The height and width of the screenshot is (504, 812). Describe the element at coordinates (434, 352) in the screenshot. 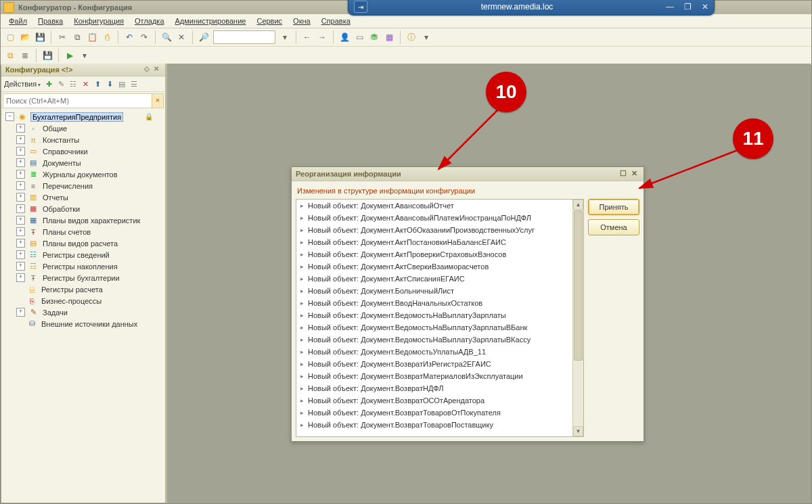

I see `list-item: ▸Новый объект: Документ.ВедомостьУплатыА…` at that location.